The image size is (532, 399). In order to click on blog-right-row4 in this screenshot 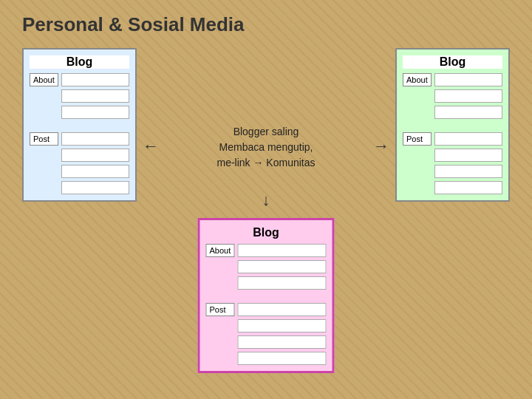, I will do `click(468, 139)`.